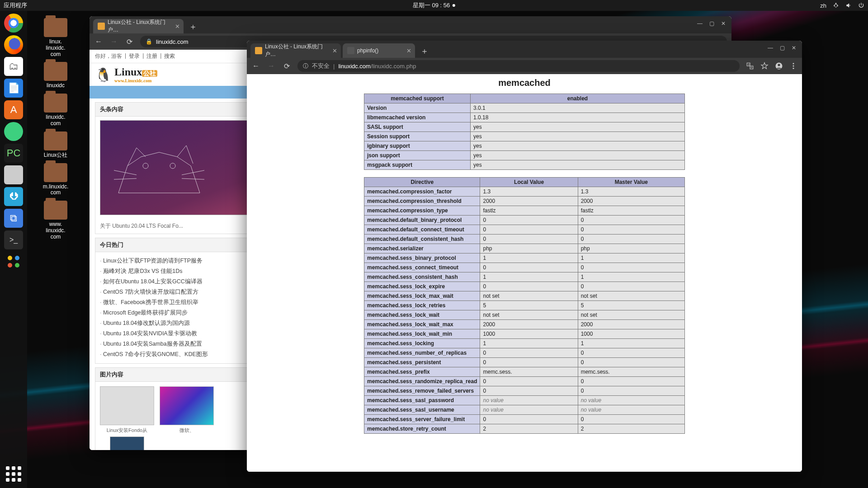  What do you see at coordinates (14, 249) in the screenshot?
I see `gnome-dock: 🗂 📄 A PC ⮋ ⧉ >_` at bounding box center [14, 249].